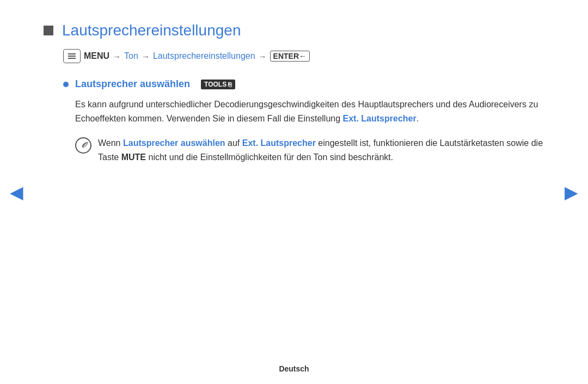 This screenshot has width=588, height=384. Describe the element at coordinates (66, 84) in the screenshot. I see `bullet-dot-icon` at that location.